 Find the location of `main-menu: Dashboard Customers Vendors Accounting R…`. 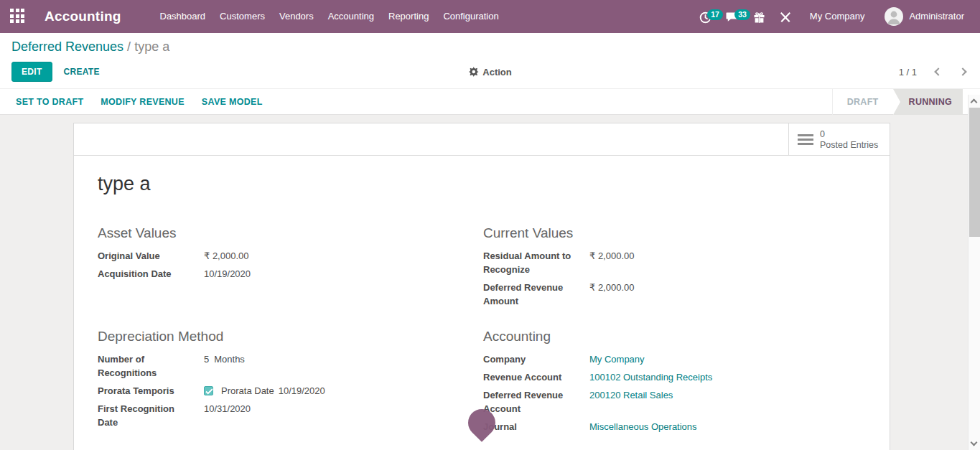

main-menu: Dashboard Customers Vendors Accounting R… is located at coordinates (330, 17).